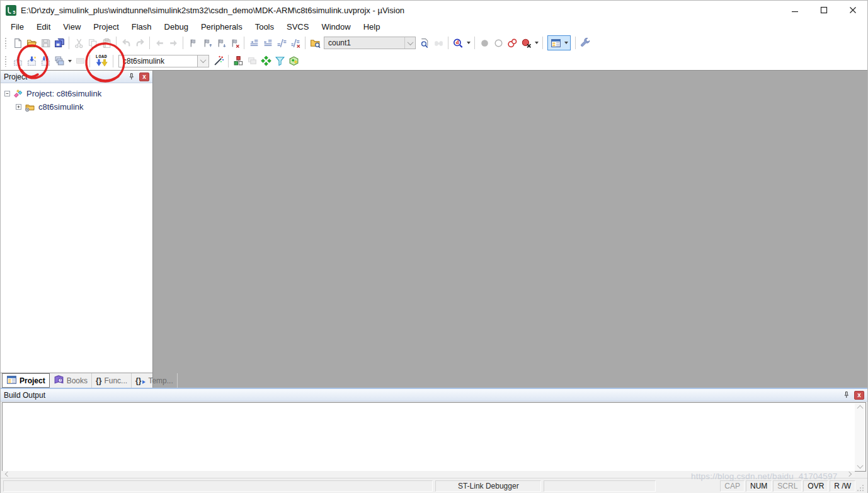  What do you see at coordinates (484, 43) in the screenshot?
I see `breakpoint-icon` at bounding box center [484, 43].